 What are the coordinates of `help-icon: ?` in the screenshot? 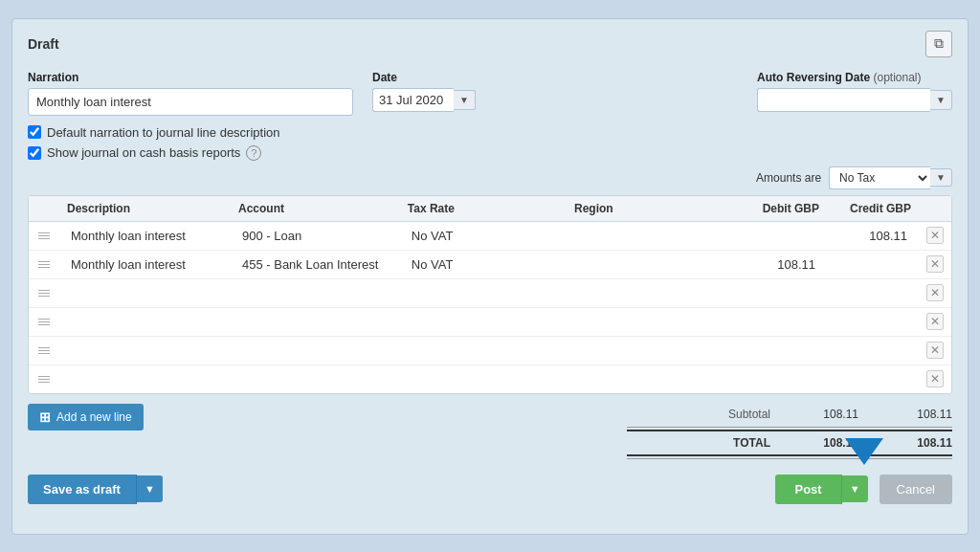 It's located at (254, 153).